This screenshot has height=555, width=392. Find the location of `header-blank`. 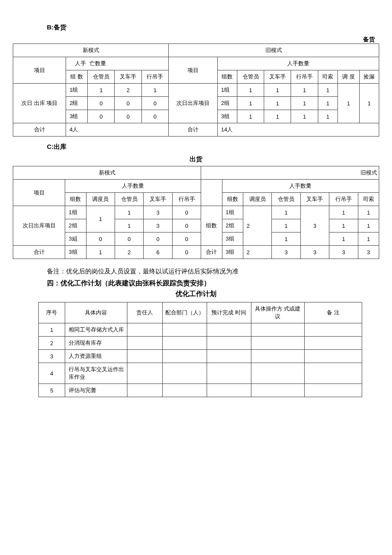

header-blank is located at coordinates (211, 193).